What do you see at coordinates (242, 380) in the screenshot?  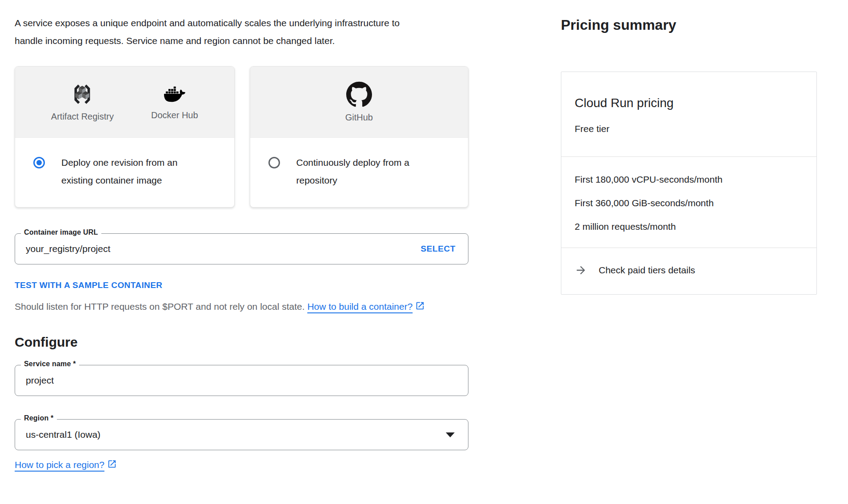 I see `service-name-field: Service name *` at bounding box center [242, 380].